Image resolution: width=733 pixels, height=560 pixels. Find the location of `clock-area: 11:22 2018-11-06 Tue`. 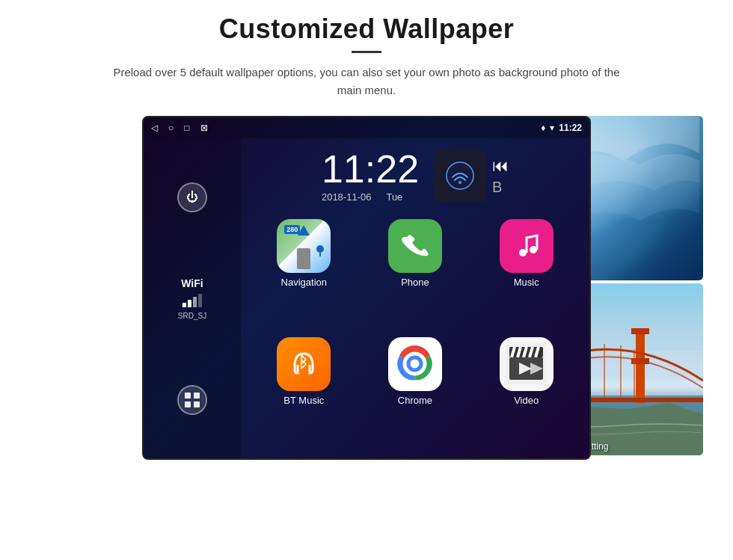

clock-area: 11:22 2018-11-06 Tue is located at coordinates (415, 176).